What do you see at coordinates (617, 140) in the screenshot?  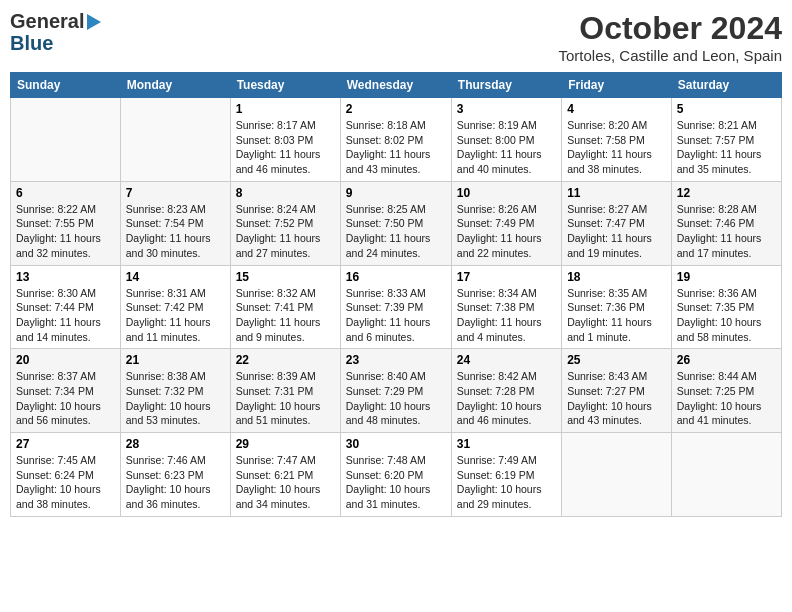 I see `calendar-cell: 4Sunrise: 8:20 AM Sunset: 7:58 PM Daylig…` at bounding box center [617, 140].